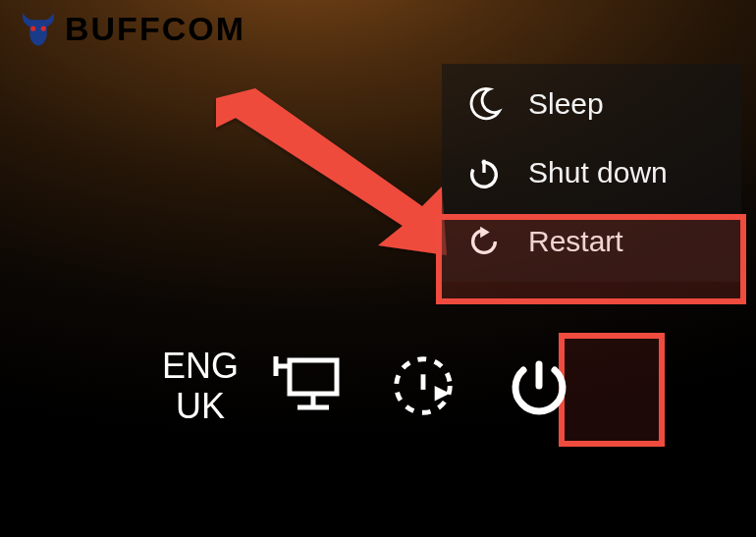 The width and height of the screenshot is (756, 537). What do you see at coordinates (566, 104) in the screenshot?
I see `menu-label-sleep: Sleep` at bounding box center [566, 104].